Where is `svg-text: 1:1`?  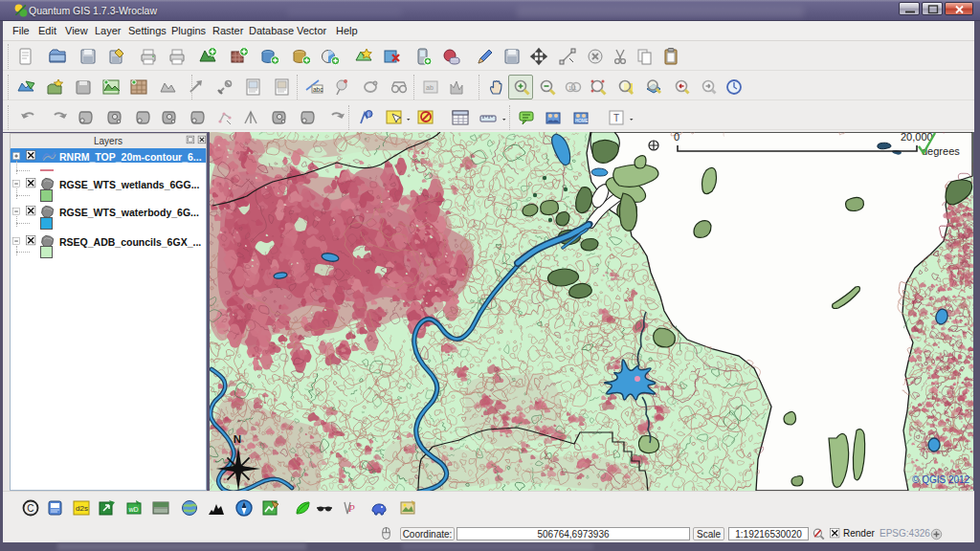
svg-text: 1:1 is located at coordinates (572, 88).